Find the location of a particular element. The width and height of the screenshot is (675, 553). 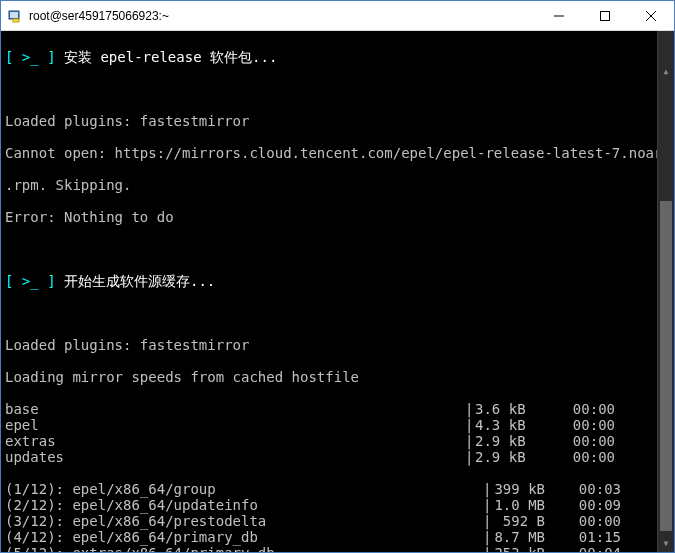

package-name: (1/12): epel/x86_64/group is located at coordinates (244, 489).